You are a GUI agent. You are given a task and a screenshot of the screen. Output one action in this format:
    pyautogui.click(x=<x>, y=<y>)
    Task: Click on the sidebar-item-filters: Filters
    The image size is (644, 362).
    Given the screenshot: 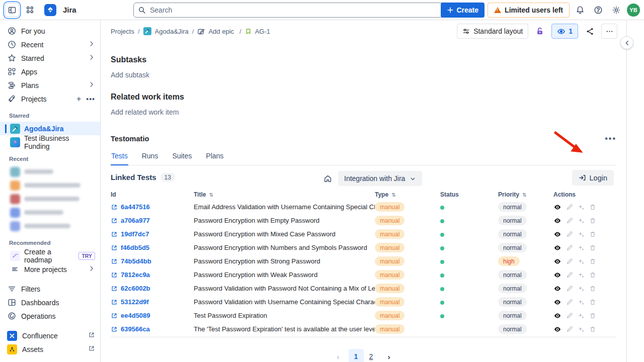 What is the action you would take?
    pyautogui.click(x=50, y=289)
    